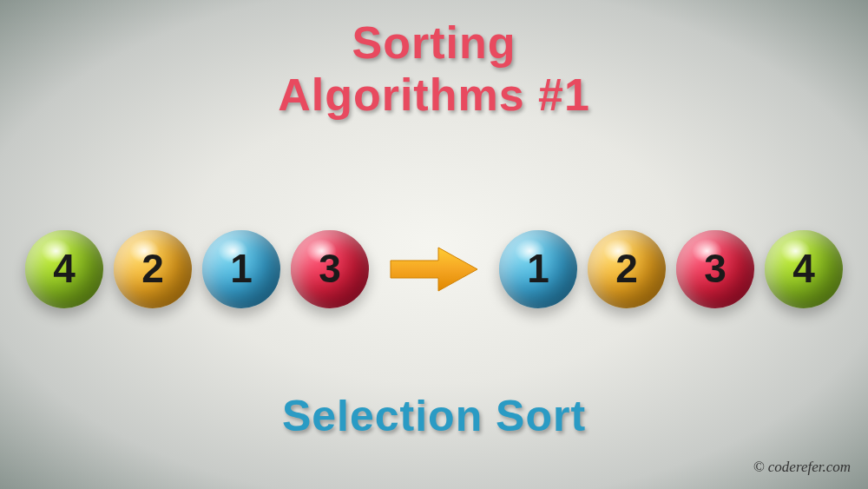 This screenshot has height=489, width=868. I want to click on title-line-2: Algorithms #1, so click(434, 96).